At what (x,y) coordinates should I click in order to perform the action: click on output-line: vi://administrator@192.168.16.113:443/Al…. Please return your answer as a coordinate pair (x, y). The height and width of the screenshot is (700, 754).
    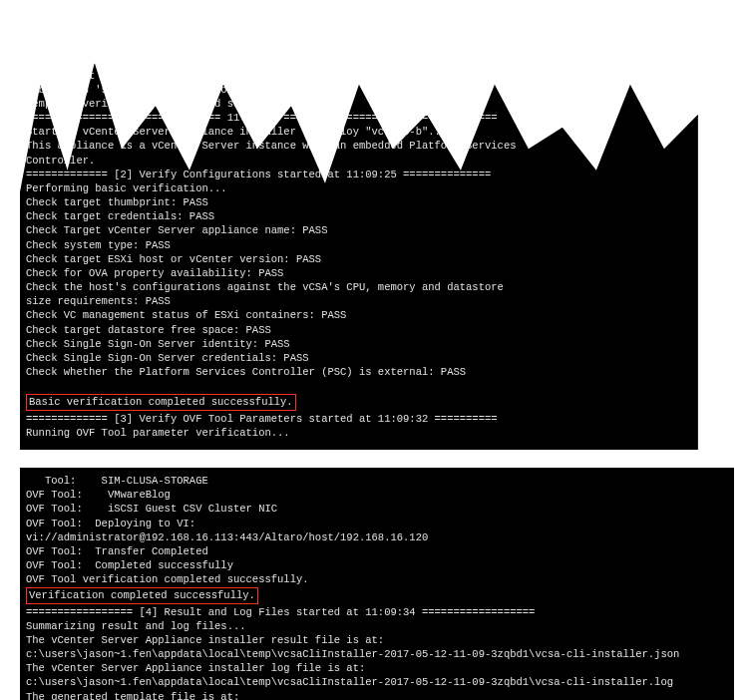
    Looking at the image, I should click on (376, 537).